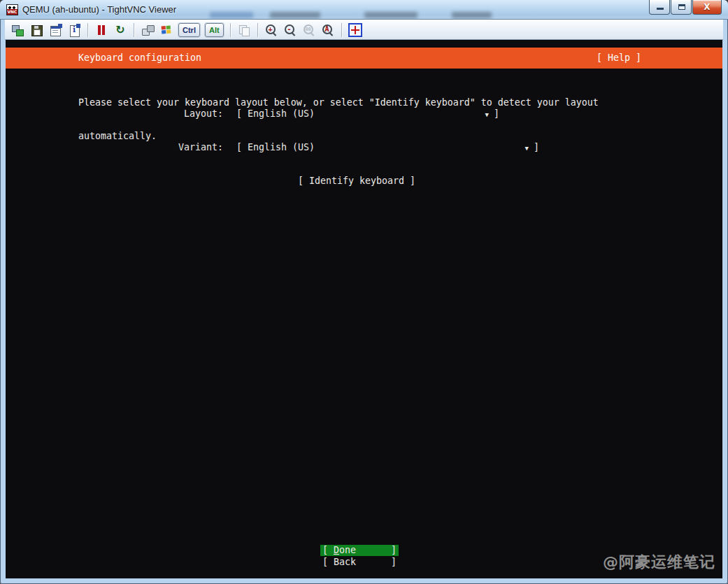 This screenshot has width=728, height=584. What do you see at coordinates (99, 10) in the screenshot?
I see `window-title: QEMU (ah-ubuntu) - TightVNC Viewer` at bounding box center [99, 10].